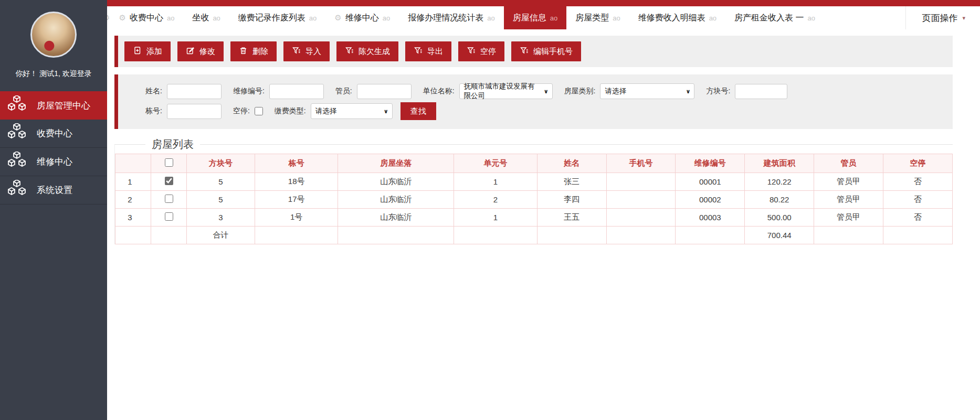 This screenshot has height=420, width=980. Describe the element at coordinates (206, 18) in the screenshot. I see `tab-1: 坐收ao` at that location.